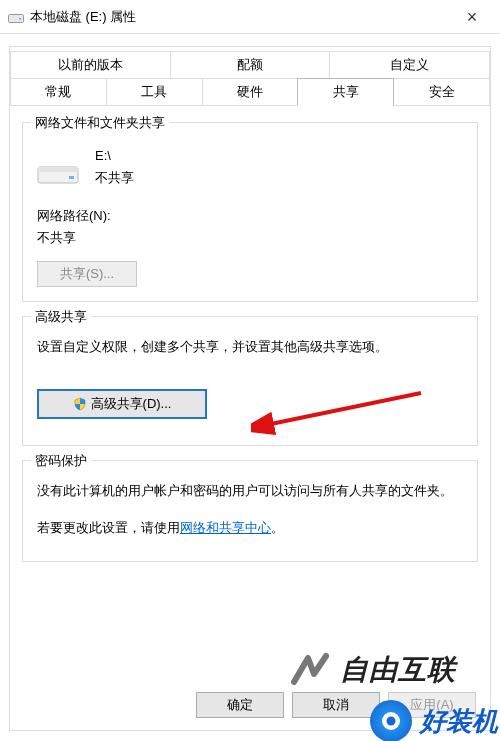  I want to click on group-network-share-title: 网络文件和文件夹共享, so click(100, 123).